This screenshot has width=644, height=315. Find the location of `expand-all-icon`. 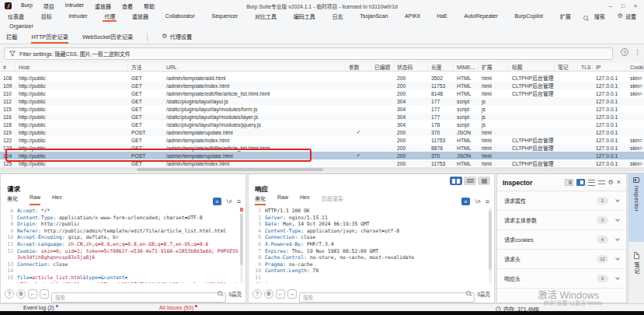

expand-all-icon is located at coordinates (592, 183).